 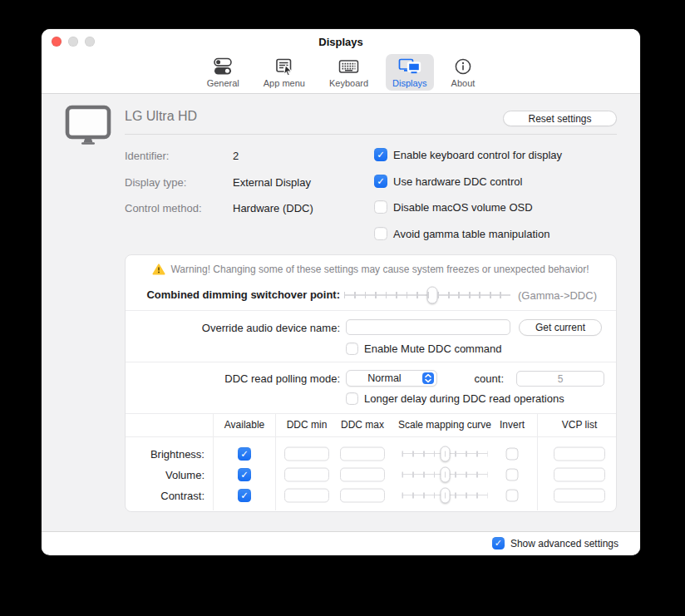 I want to click on brightness-vcp-input, so click(x=579, y=454).